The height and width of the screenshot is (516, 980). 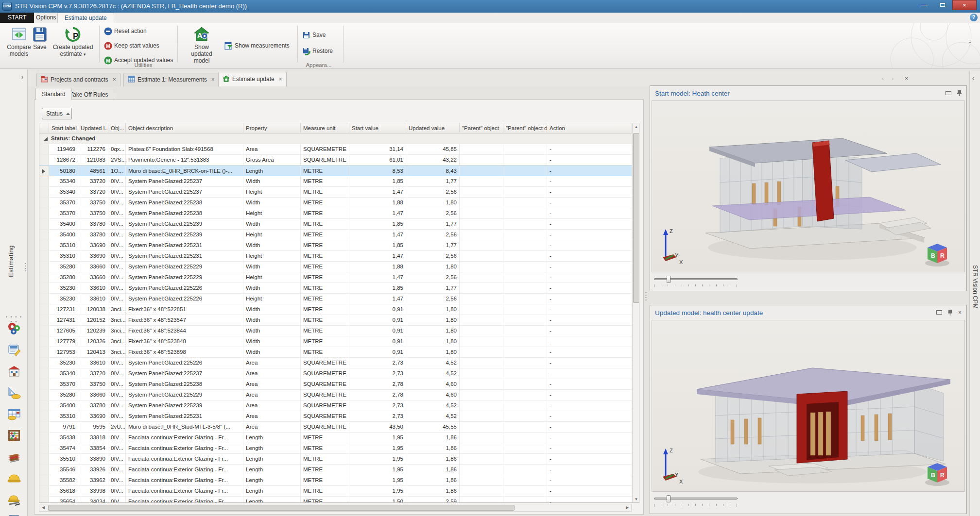 I want to click on start-model-zoom-slider, so click(x=703, y=282).